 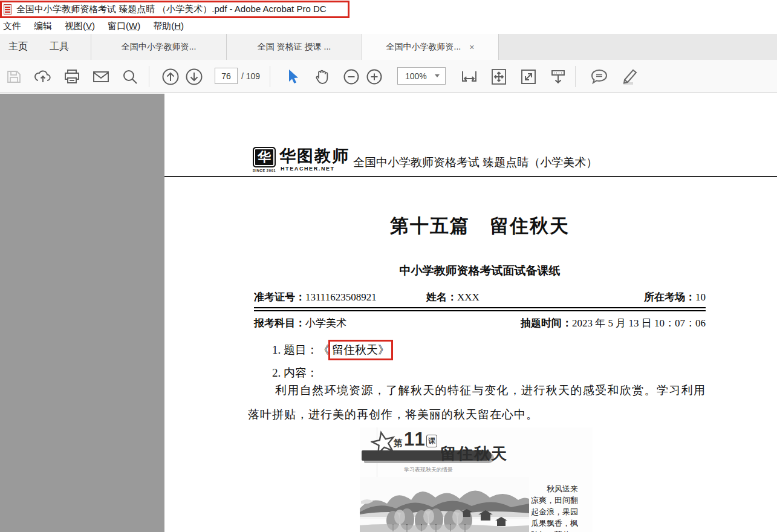 I want to click on scrolling-mode-icon, so click(x=558, y=77).